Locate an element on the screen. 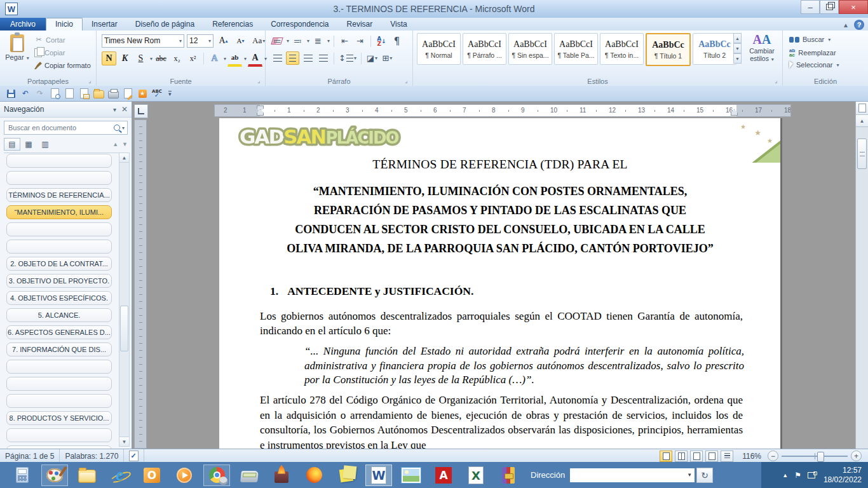 The image size is (868, 488). search-options-icon: ▾ is located at coordinates (123, 128).